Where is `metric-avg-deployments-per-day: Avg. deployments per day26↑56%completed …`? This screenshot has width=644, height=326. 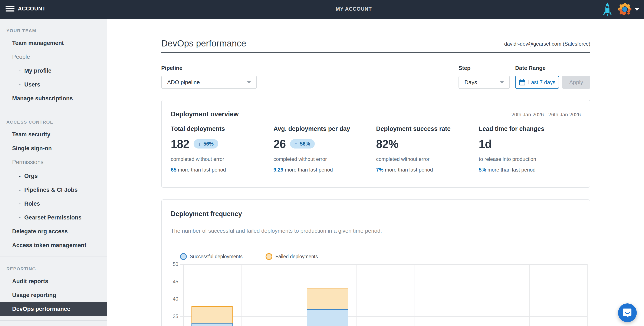 metric-avg-deployments-per-day: Avg. deployments per day26↑56%completed … is located at coordinates (325, 149).